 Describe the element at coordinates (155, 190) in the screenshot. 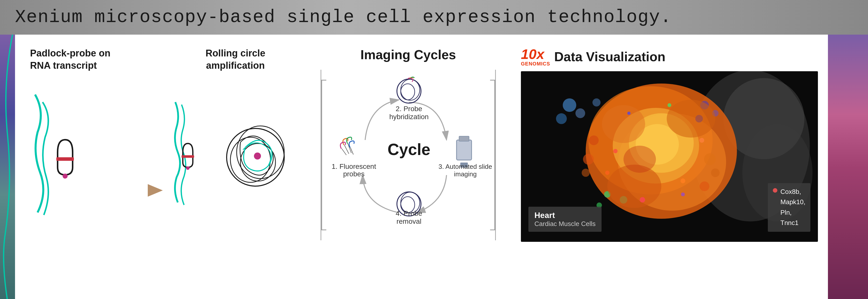

I see `arrow-padlock-to-rolling` at that location.